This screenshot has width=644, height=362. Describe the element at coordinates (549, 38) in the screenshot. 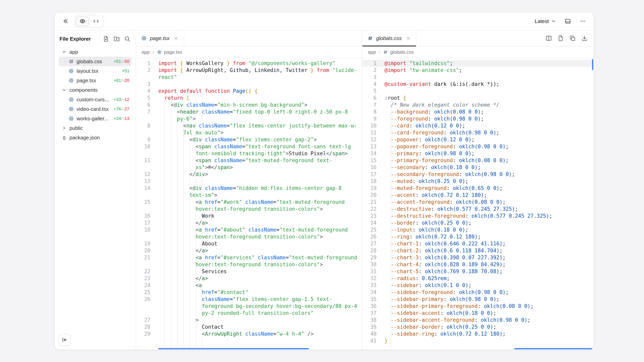

I see `split-view-icon` at that location.